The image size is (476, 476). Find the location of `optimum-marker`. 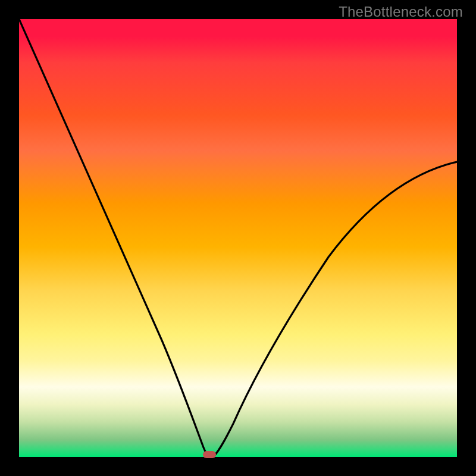

optimum-marker is located at coordinates (209, 455).